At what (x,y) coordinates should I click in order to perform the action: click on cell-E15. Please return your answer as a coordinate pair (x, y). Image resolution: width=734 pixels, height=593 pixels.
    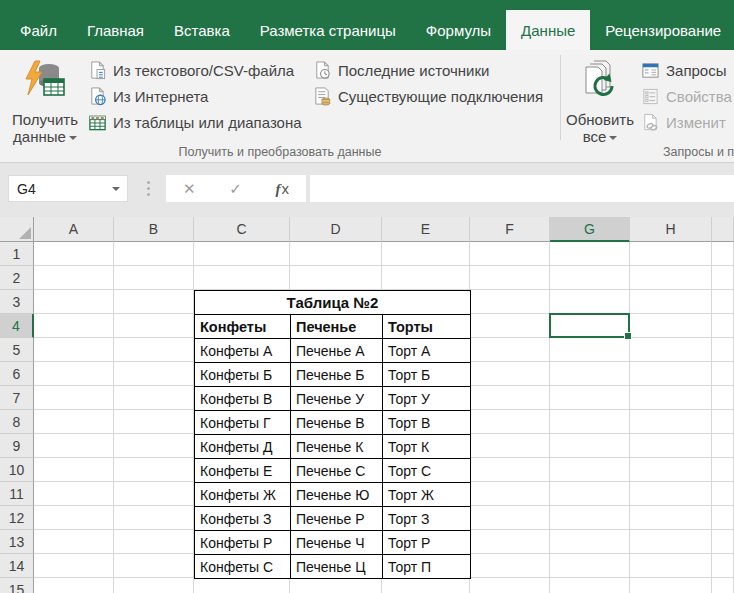
    Looking at the image, I should click on (426, 586).